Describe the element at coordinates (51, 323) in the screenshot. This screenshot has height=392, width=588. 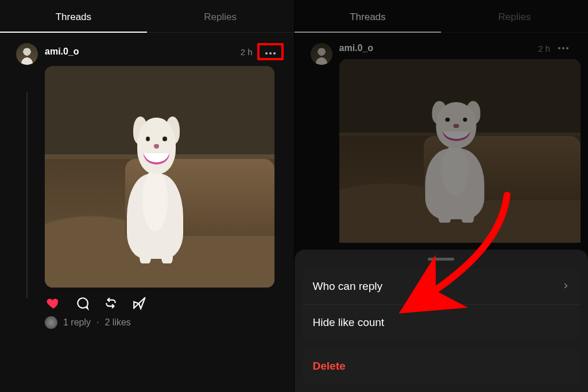
I see `replier-avatar` at that location.